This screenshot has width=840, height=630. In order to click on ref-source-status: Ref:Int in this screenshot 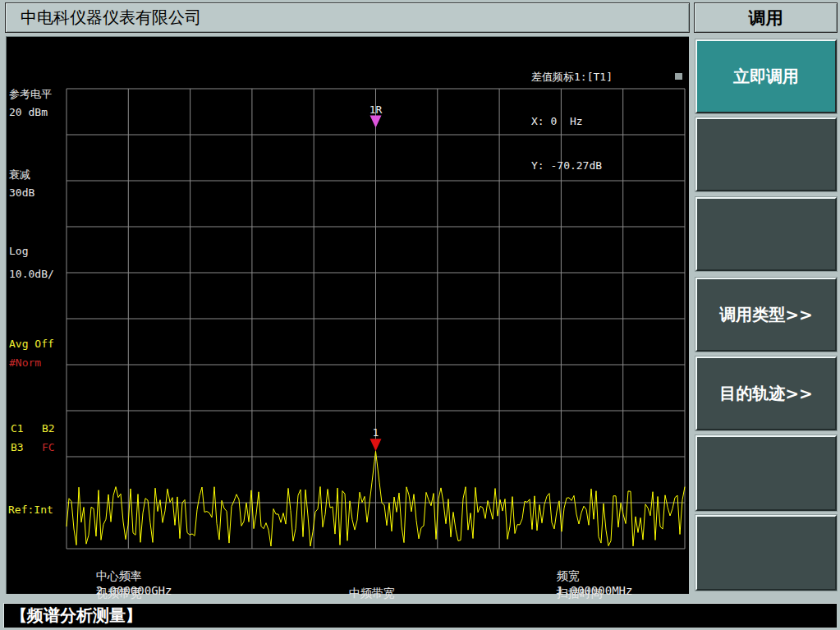, I will do `click(31, 509)`.